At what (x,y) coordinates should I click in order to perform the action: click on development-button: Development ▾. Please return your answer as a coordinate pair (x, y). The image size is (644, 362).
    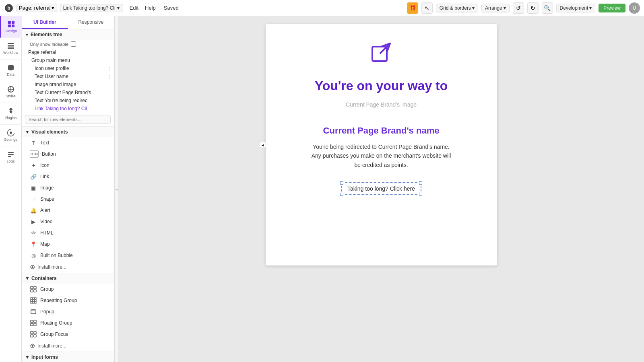
    Looking at the image, I should click on (576, 8).